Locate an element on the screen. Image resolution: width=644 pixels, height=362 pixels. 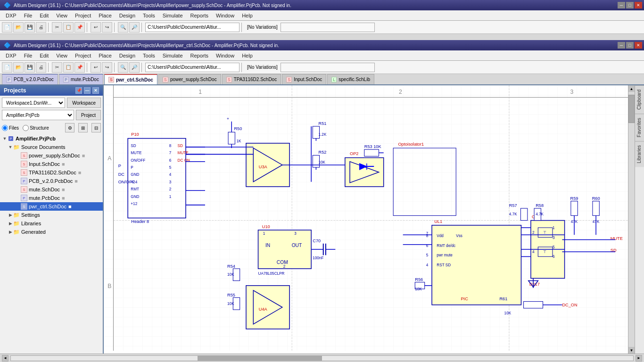
menu-place-w1: Place is located at coordinates (105, 16).